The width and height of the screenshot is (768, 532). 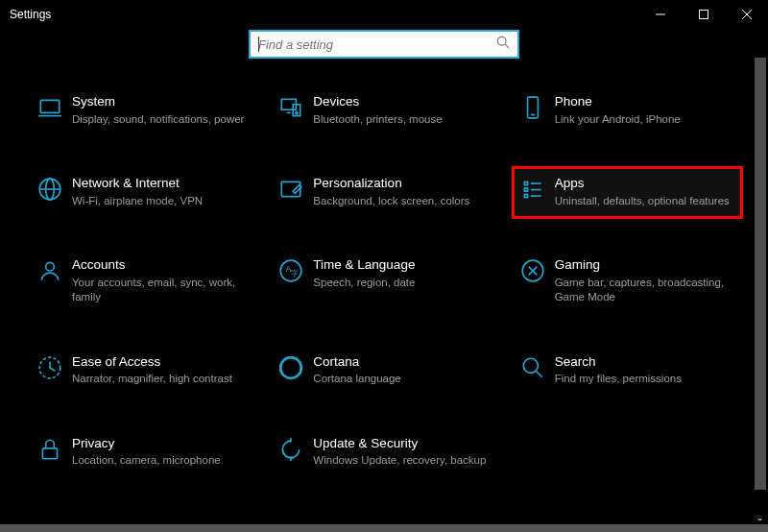 I want to click on scrollbar-thumb, so click(x=760, y=274).